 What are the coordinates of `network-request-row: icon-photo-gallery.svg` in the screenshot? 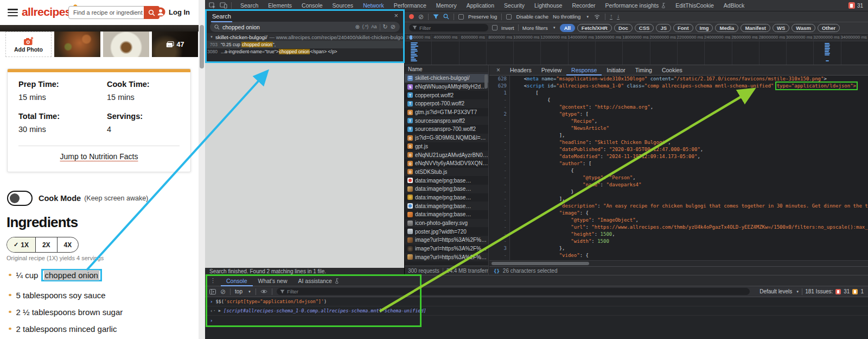 It's located at (446, 223).